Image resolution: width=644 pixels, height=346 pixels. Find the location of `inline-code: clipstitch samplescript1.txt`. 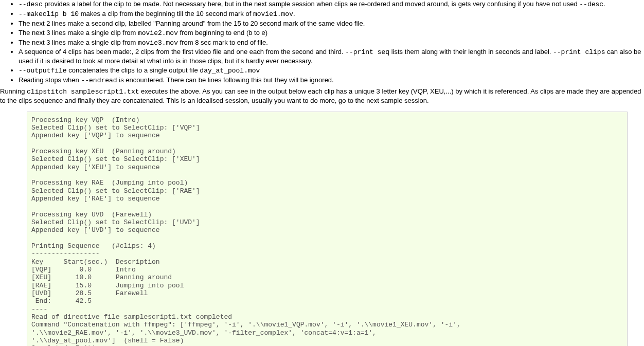

inline-code: clipstitch samplescript1.txt is located at coordinates (83, 92).